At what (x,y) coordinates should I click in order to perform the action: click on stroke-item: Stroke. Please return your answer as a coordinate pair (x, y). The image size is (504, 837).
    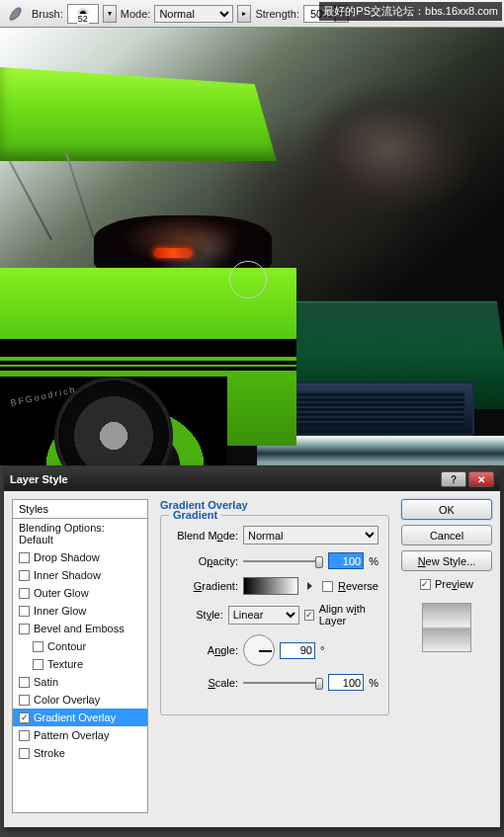
    Looking at the image, I should click on (80, 753).